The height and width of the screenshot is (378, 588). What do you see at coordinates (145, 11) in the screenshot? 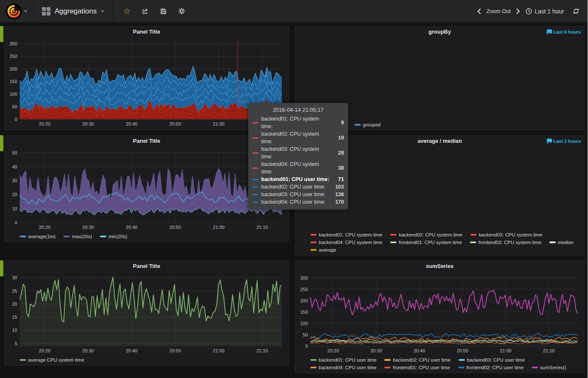
I see `share-button` at bounding box center [145, 11].